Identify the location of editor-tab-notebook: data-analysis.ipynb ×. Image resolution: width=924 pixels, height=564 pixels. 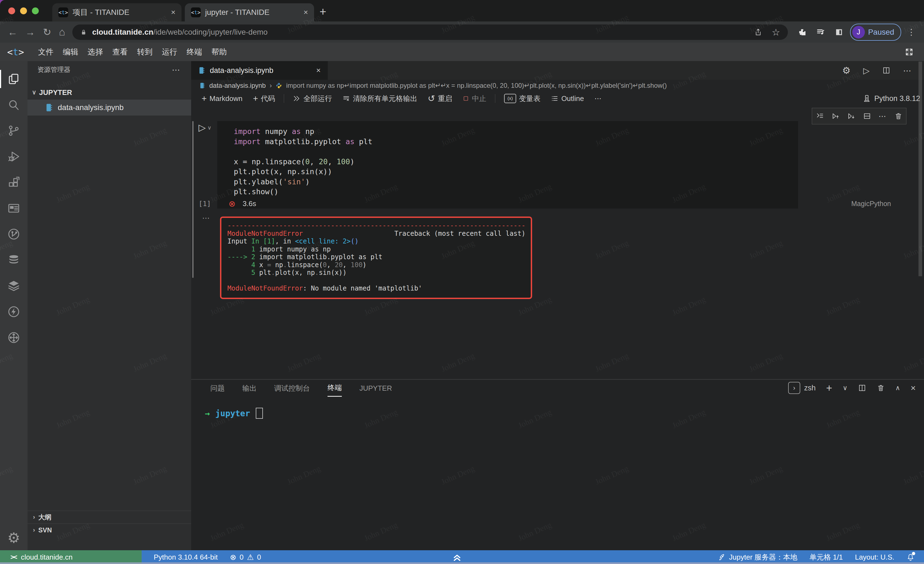
(260, 71).